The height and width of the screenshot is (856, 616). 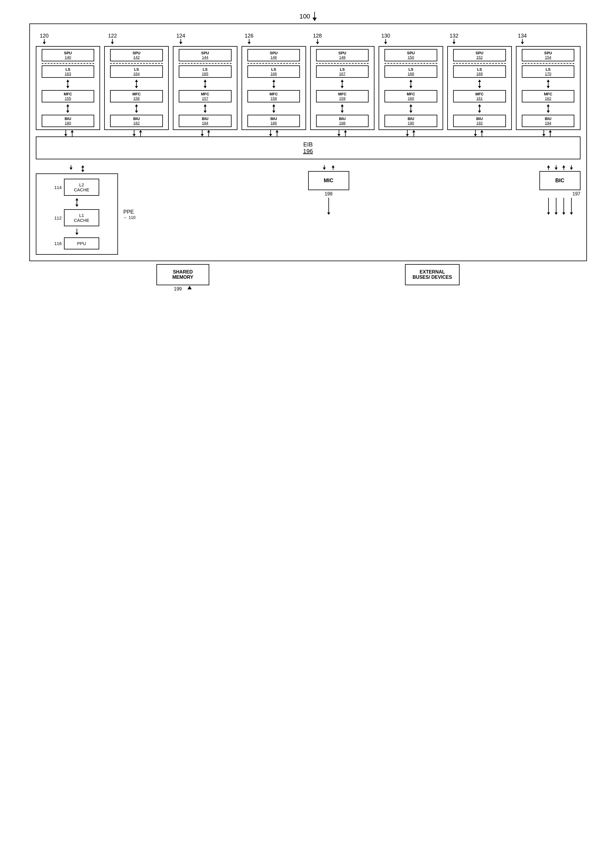 I want to click on col-ref-2: 124, so click(x=206, y=38).